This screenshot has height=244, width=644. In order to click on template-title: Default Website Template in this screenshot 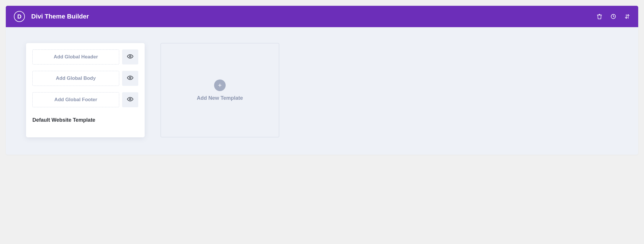, I will do `click(85, 120)`.